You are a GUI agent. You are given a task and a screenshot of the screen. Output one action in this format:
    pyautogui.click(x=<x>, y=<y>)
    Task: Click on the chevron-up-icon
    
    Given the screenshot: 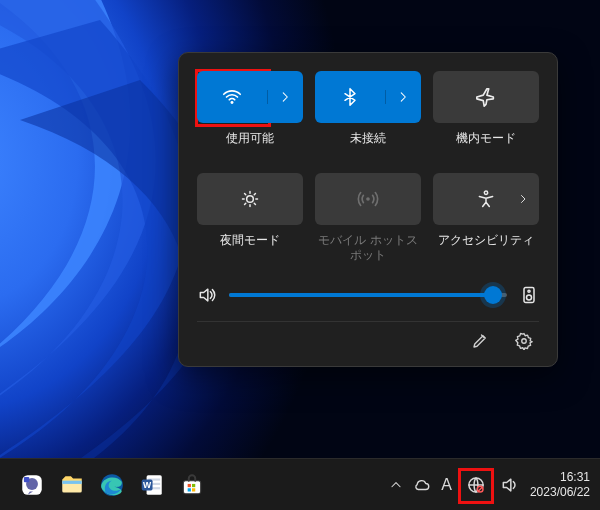 What is the action you would take?
    pyautogui.click(x=396, y=485)
    